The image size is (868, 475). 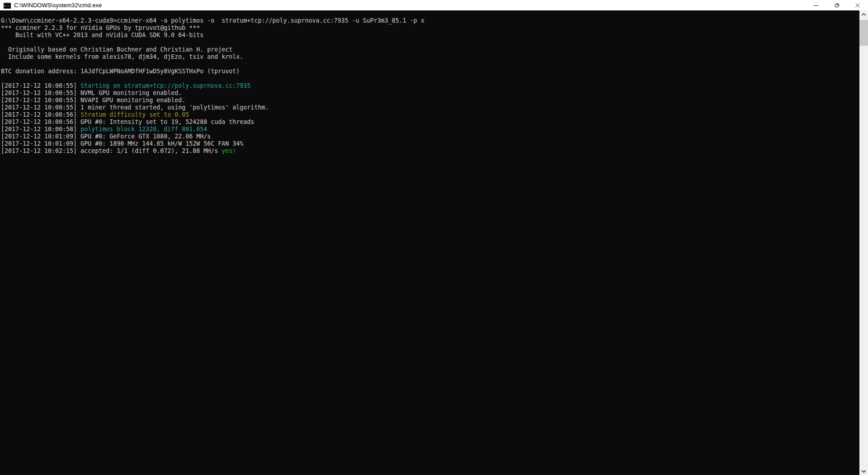 I want to click on console-line: G:\Down\ccminer-x64-2.2.3-cuda9>ccminer-…, so click(x=430, y=21).